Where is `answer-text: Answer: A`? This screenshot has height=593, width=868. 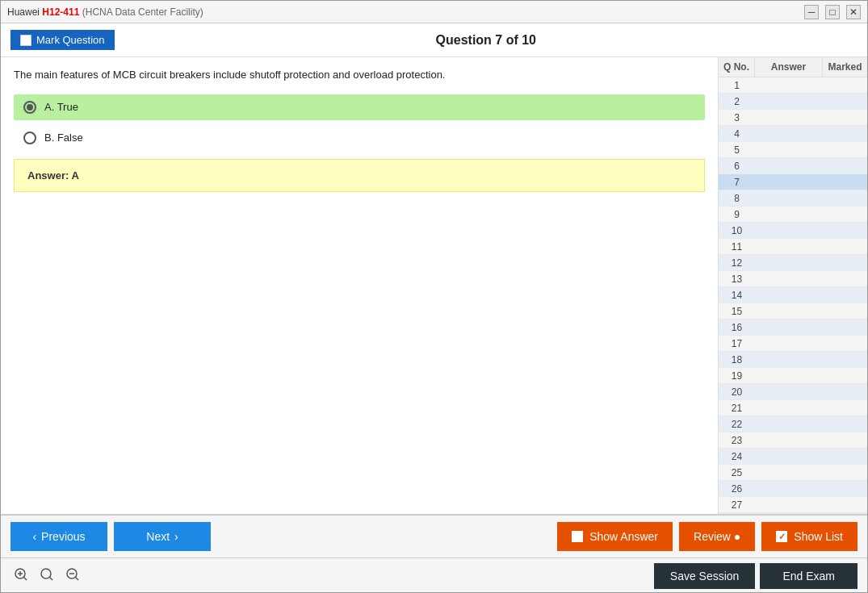 answer-text: Answer: A is located at coordinates (53, 176).